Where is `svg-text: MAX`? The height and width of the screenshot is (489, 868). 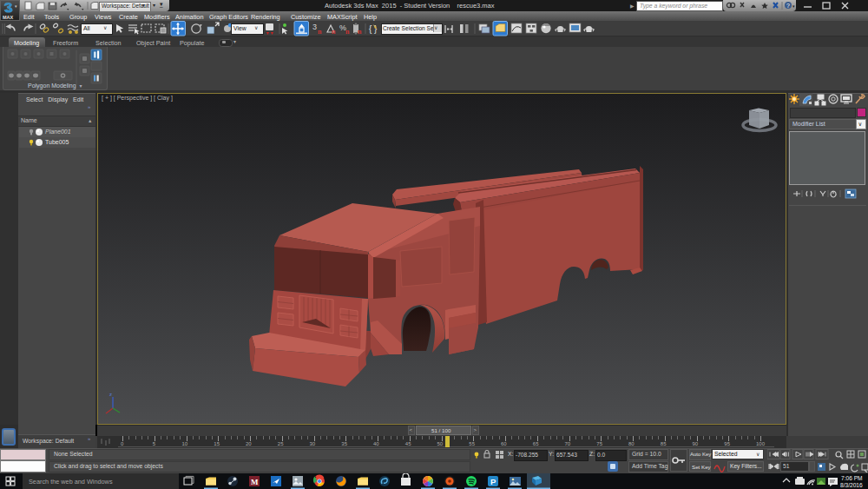
svg-text: MAX is located at coordinates (9, 17).